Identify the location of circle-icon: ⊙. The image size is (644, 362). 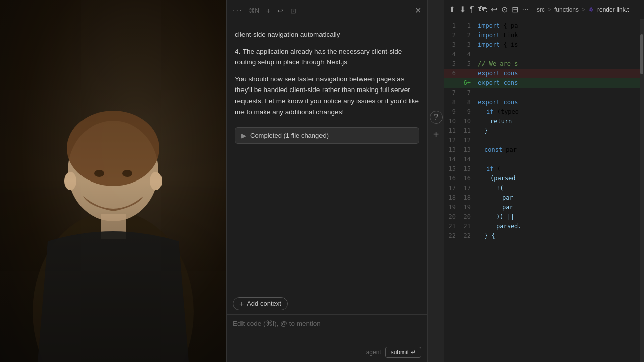
(504, 9).